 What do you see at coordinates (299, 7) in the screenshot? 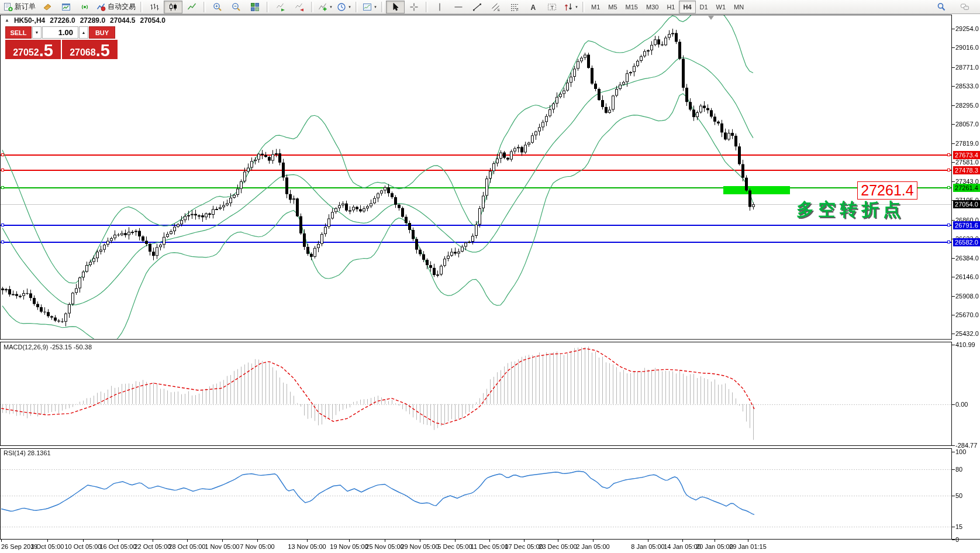
I see `chart-shift-button` at bounding box center [299, 7].